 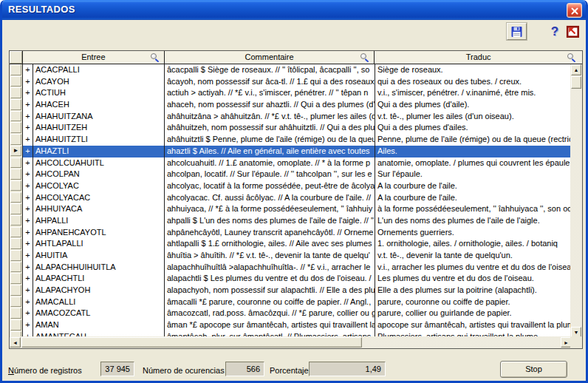 What do you see at coordinates (291, 256) in the screenshot?
I see `table-row: +AHUITIAâhuîtia > âhuîtih. // *£ v.t. tê…` at bounding box center [291, 256].